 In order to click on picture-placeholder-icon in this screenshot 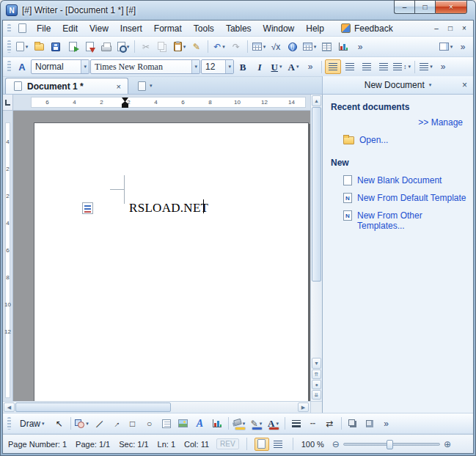, I will do `click(88, 208)`.